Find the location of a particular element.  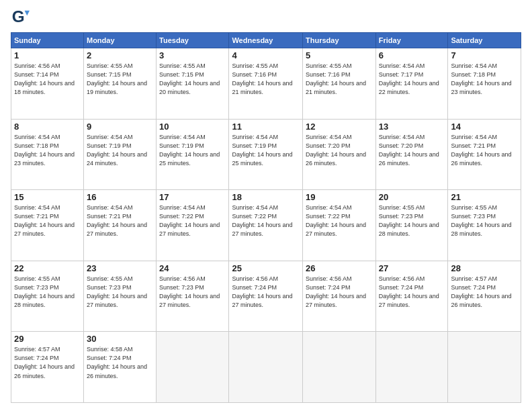

calendar-cell: 1Sunrise: 4:56 AMSunset: 7:14 PMDaylight… is located at coordinates (48, 84).